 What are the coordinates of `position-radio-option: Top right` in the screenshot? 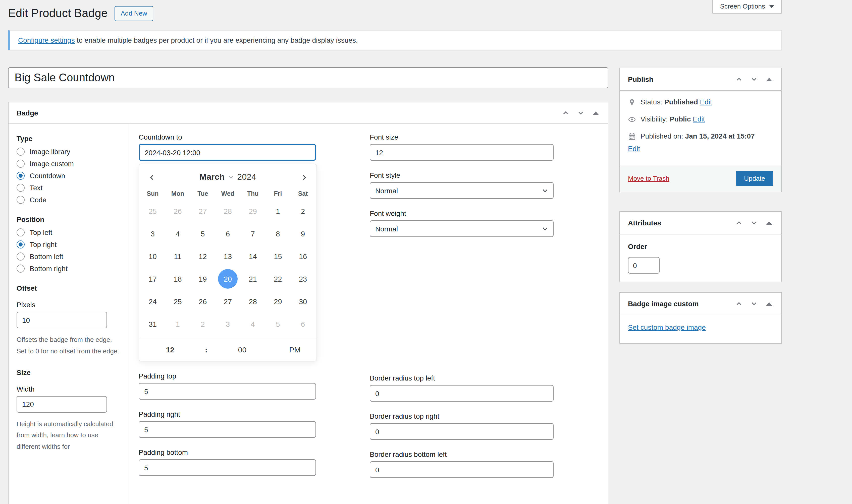 It's located at (69, 245).